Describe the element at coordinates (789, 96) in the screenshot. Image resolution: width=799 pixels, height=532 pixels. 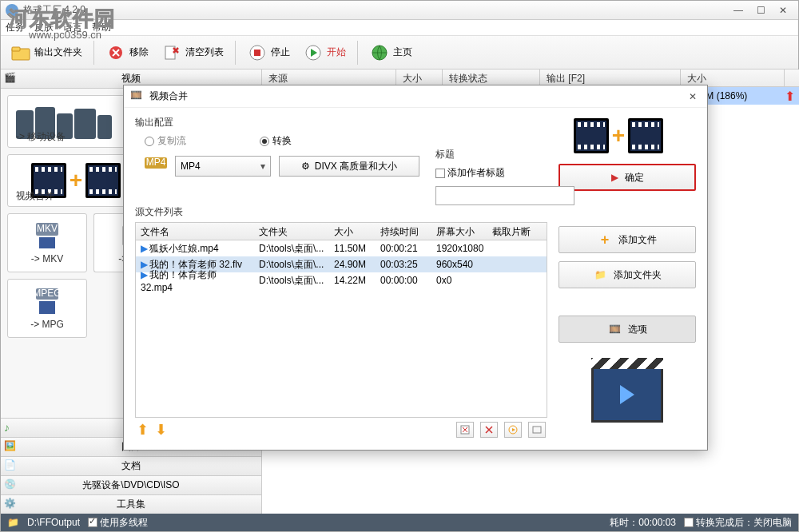
I see `arrow-up-icon: ⬆` at that location.